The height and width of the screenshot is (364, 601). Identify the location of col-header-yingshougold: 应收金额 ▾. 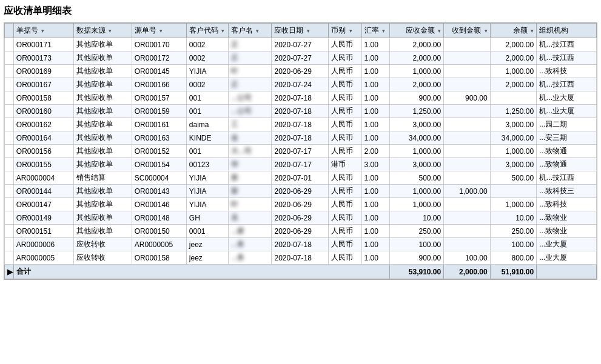
(417, 31).